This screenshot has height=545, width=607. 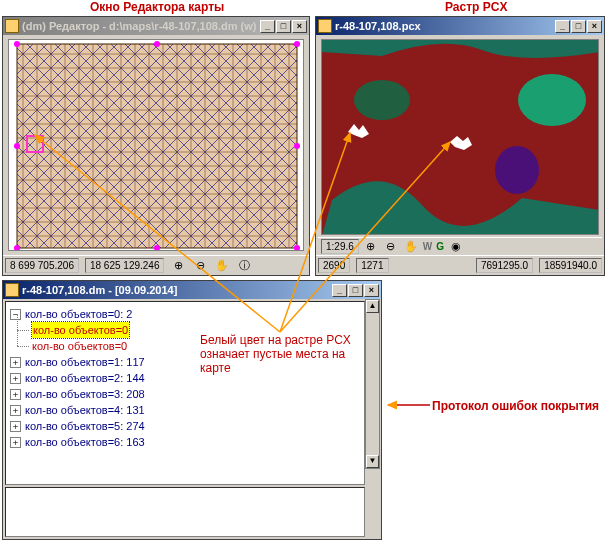 I want to click on tree-node: +кол-во объектов=6: 163, so click(x=185, y=442).